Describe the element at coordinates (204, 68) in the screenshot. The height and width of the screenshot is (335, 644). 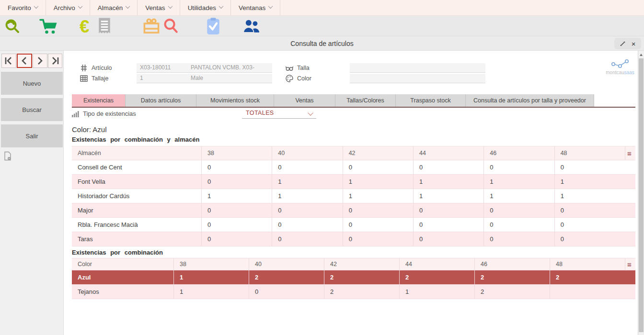
I see `articulo-field: X03-180011 PANTALON VCMB. X03-180011` at that location.